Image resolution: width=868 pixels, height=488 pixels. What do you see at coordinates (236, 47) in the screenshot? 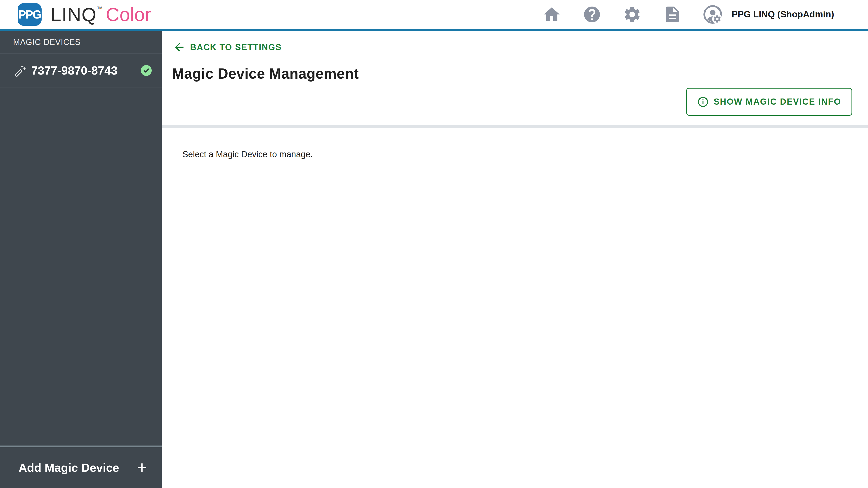
I see `back-to-settings-label: BACK TO SETTINGS` at bounding box center [236, 47].